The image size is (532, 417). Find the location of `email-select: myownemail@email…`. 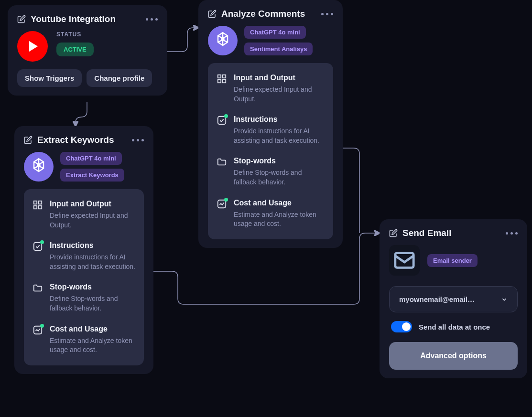

email-select: myownemail@email… is located at coordinates (453, 299).